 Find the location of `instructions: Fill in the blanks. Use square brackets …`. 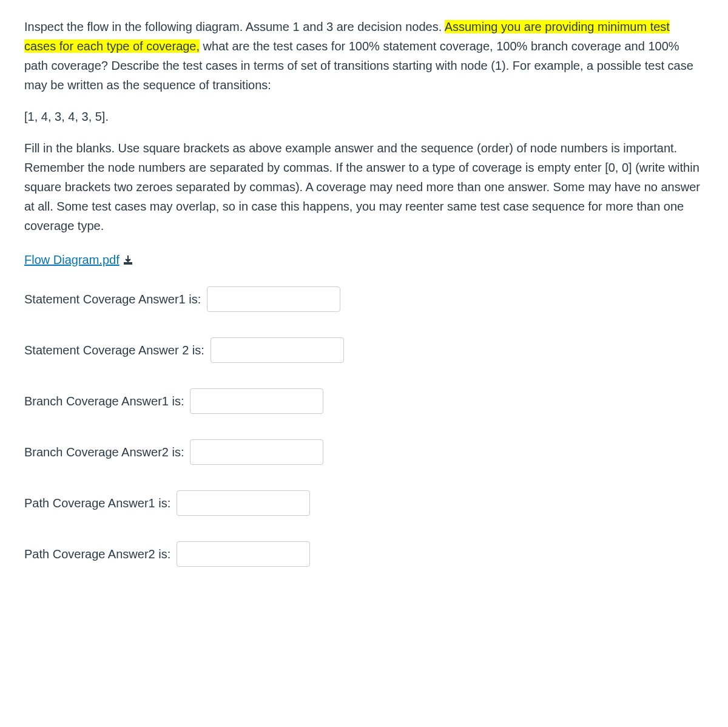

instructions: Fill in the blanks. Use square brackets … is located at coordinates (364, 187).